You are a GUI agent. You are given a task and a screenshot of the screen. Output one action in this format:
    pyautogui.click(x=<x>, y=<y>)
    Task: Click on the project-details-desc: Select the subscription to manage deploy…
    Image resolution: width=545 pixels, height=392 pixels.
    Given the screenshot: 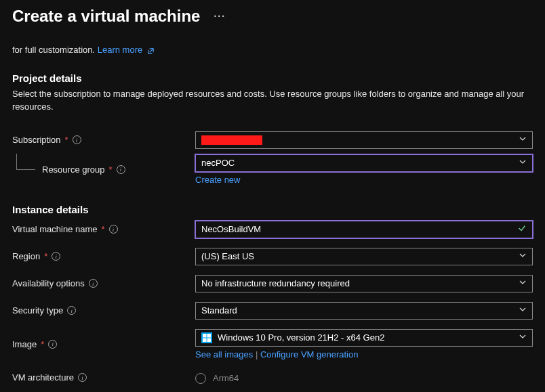 What is the action you would take?
    pyautogui.click(x=272, y=101)
    